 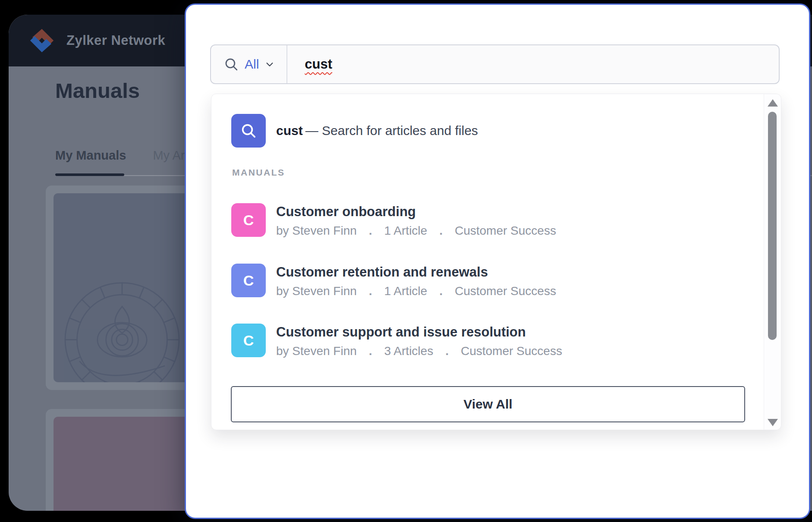 What do you see at coordinates (270, 64) in the screenshot?
I see `chevron-down-icon` at bounding box center [270, 64].